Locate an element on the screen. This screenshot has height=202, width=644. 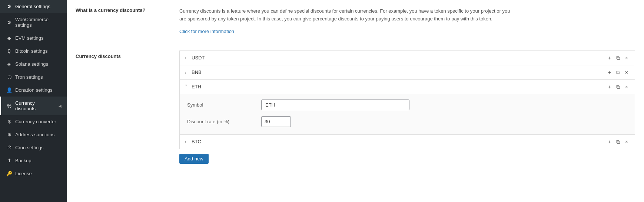
sidebar-item-label-donation-settings: Donation settings is located at coordinates (34, 90).